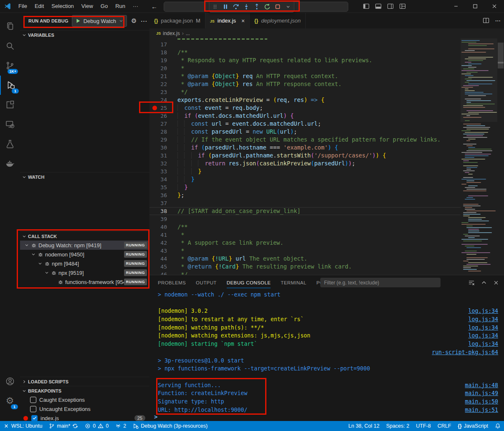 The height and width of the screenshot is (431, 504). Describe the element at coordinates (154, 108) in the screenshot. I see `breakpoint-dot-icon` at that location.